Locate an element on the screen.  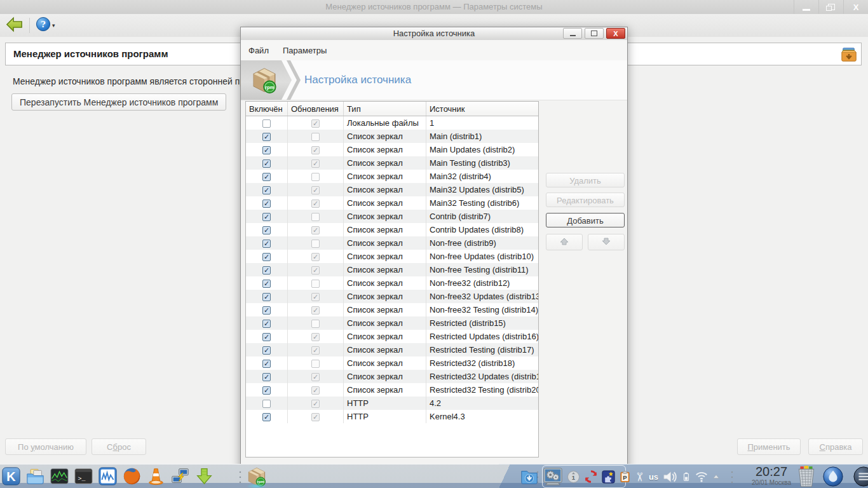
tray-expand-icon is located at coordinates (716, 477).